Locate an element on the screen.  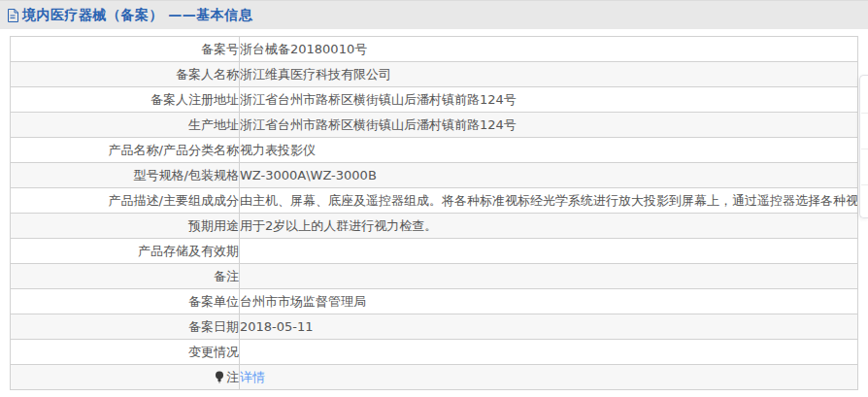
note-label: 注 is located at coordinates (233, 377).